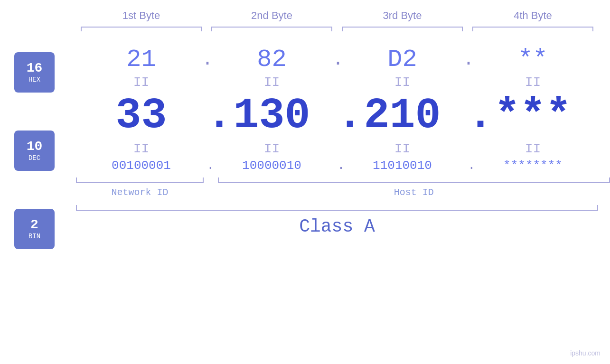  I want to click on byte-headers: 1st Byte 2nd Byte 3rd Byte 4th Byte, so click(343, 16).